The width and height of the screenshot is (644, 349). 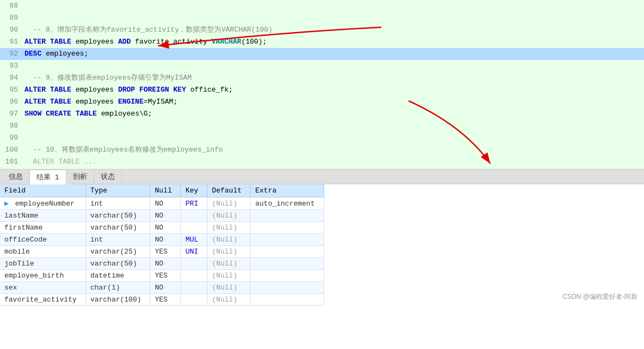 What do you see at coordinates (322, 90) in the screenshot?
I see `code-line: 95ALTER TABLE employees DROP FOREIGN KEY…` at bounding box center [322, 90].